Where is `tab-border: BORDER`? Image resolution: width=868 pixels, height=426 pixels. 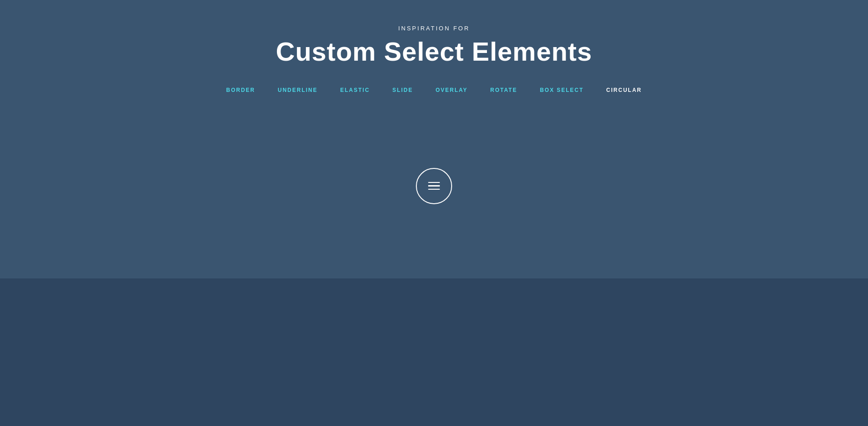
tab-border: BORDER is located at coordinates (241, 90).